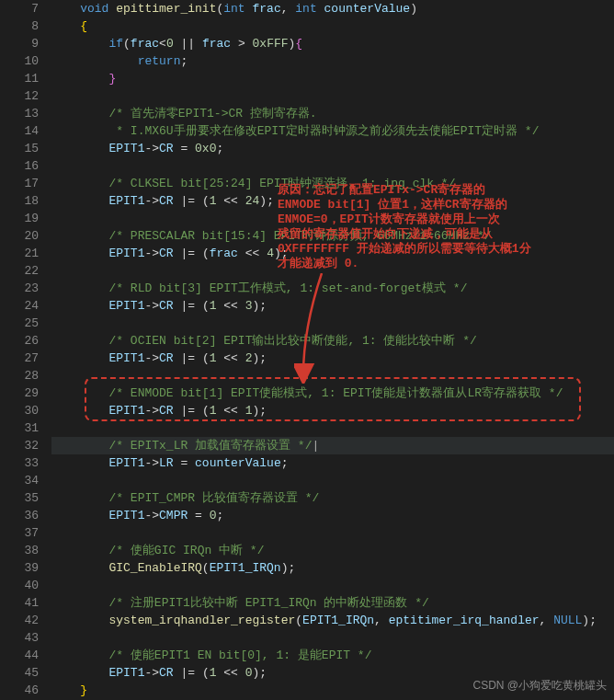  What do you see at coordinates (19, 359) in the screenshot?
I see `line-number: 27` at bounding box center [19, 359].